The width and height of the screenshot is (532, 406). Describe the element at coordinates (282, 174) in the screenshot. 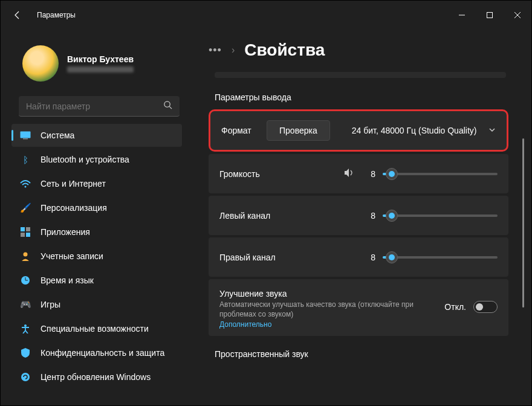

I see `volume-label: Громкость` at that location.